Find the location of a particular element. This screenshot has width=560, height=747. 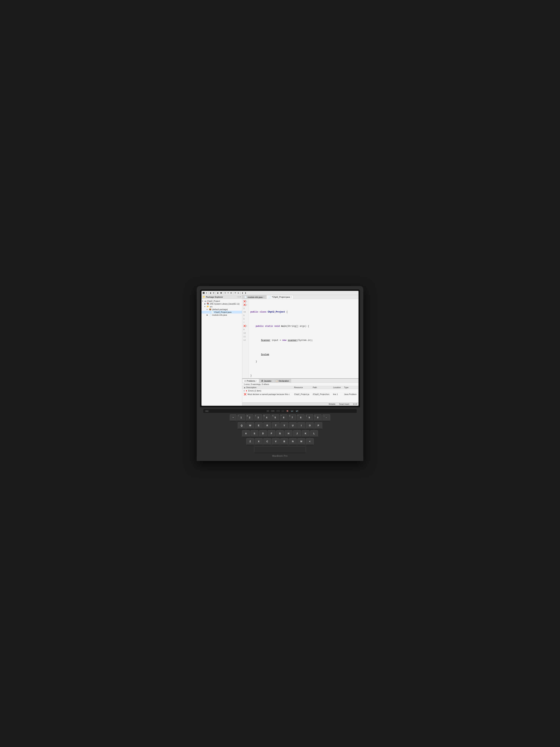

key-less-than: < is located at coordinates (310, 442).